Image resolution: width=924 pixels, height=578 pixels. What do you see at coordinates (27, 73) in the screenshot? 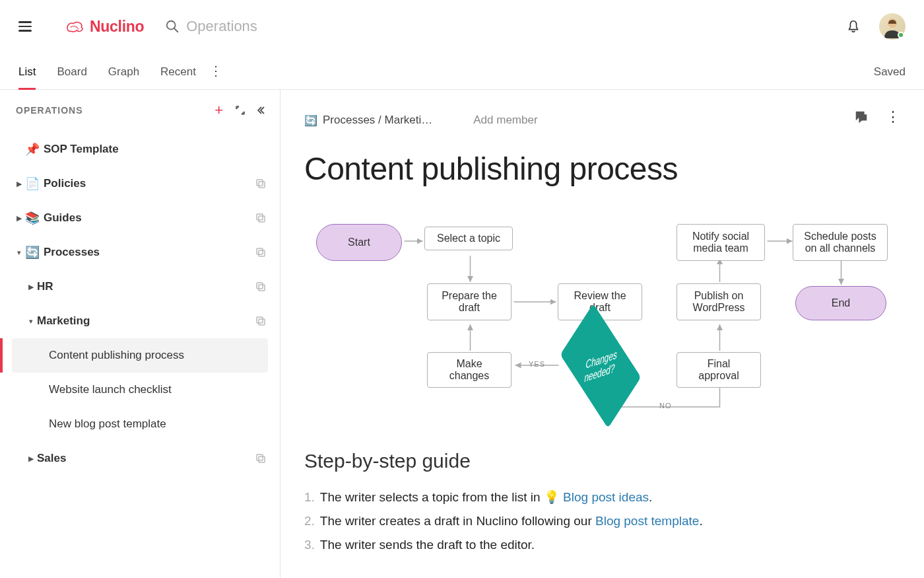
I see `tab-list: List` at bounding box center [27, 73].